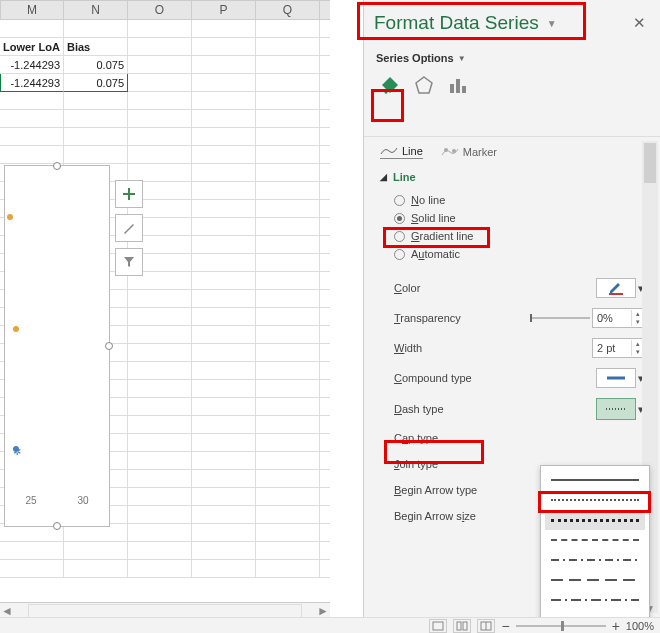  Describe the element at coordinates (595, 500) in the screenshot. I see `dash-option-round-dot` at that location.